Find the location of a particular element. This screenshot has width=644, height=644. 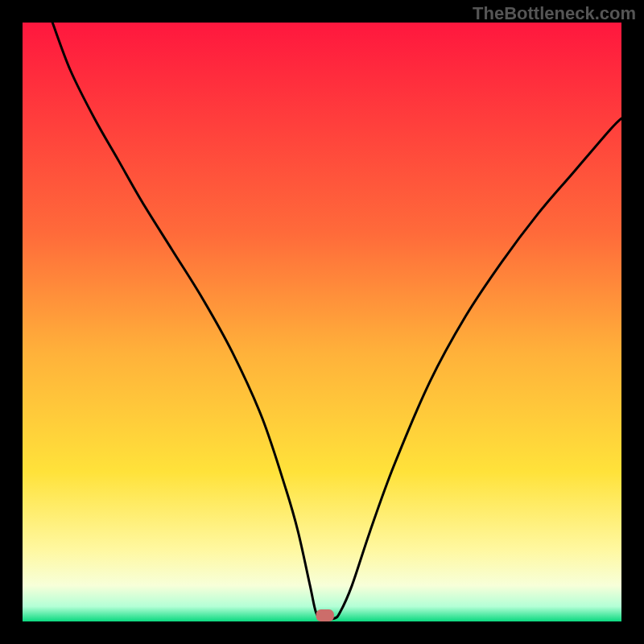

watermark-text: TheBottleneck.com is located at coordinates (554, 14).